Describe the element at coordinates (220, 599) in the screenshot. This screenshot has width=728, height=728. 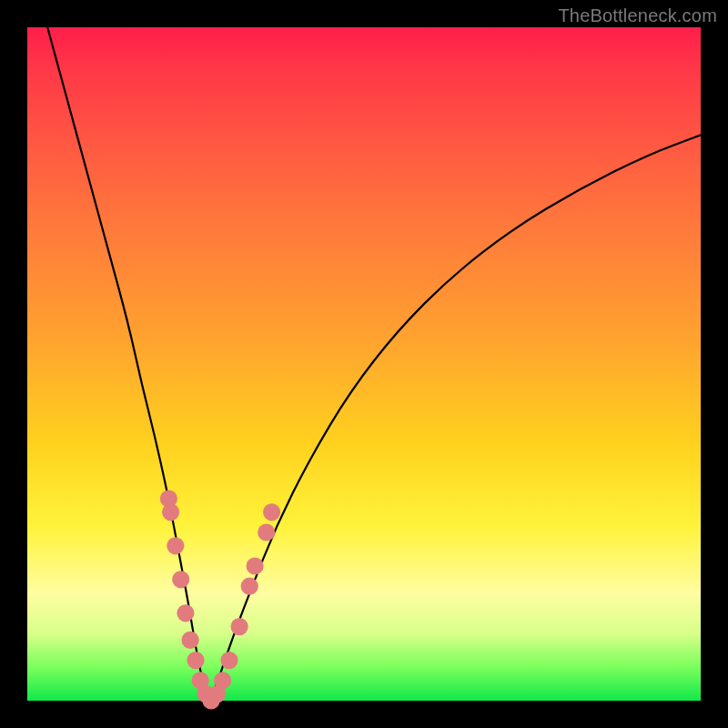
I see `marker-group` at that location.